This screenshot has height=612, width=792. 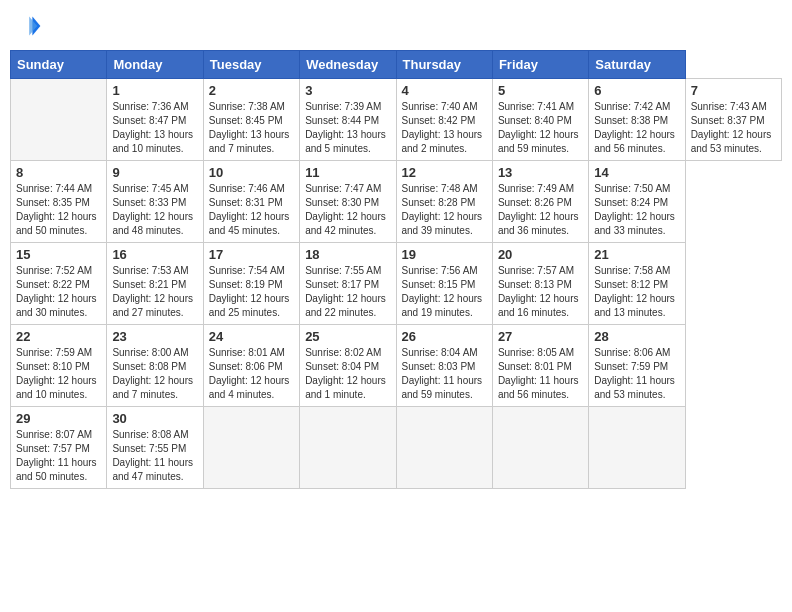 What do you see at coordinates (252, 210) in the screenshot?
I see `day-info: Sunrise: 7:46 AMSunset: 8:31 PMDaylight:…` at bounding box center [252, 210].